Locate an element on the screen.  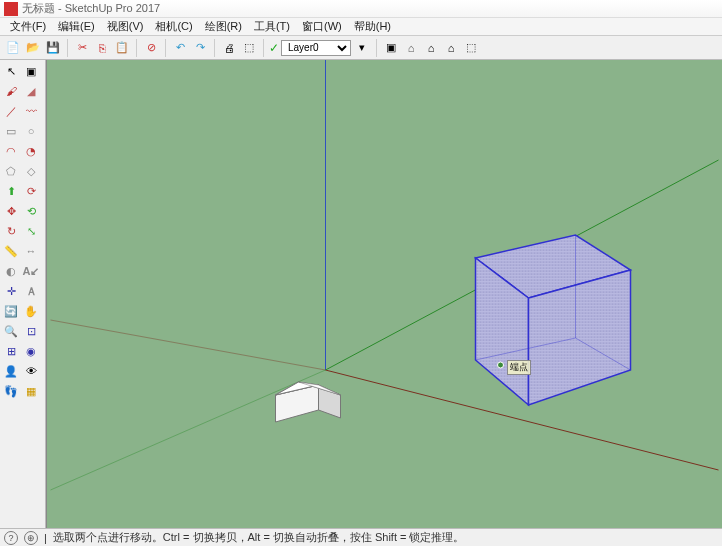
extension-warehouse-button: ⌂ is located at coordinates (451, 48).